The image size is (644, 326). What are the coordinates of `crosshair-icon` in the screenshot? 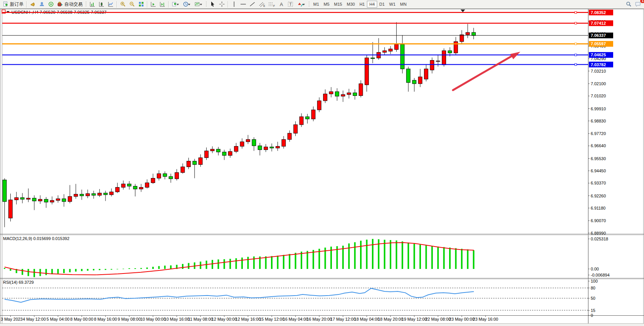 It's located at (222, 4).